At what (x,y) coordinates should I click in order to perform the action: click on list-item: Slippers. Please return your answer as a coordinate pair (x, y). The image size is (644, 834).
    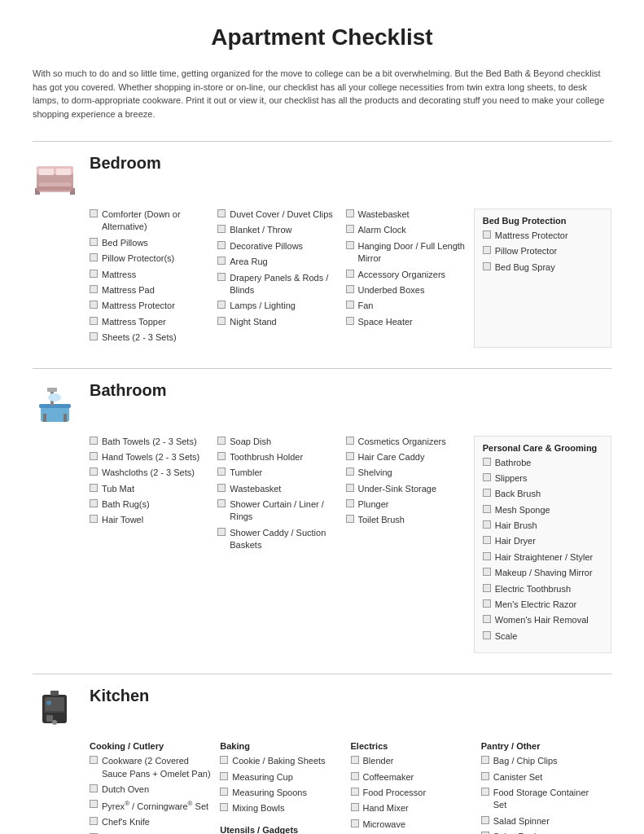
    Looking at the image, I should click on (542, 479).